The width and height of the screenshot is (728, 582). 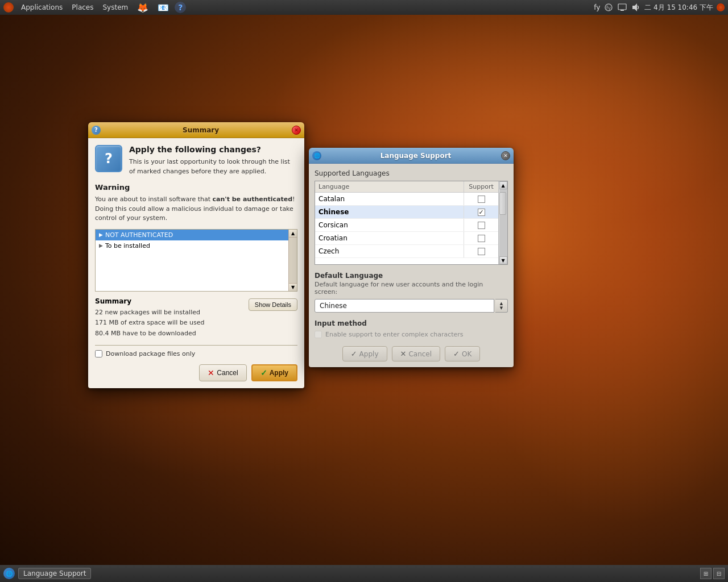 What do you see at coordinates (636, 7) in the screenshot?
I see `speaker-icon` at bounding box center [636, 7].